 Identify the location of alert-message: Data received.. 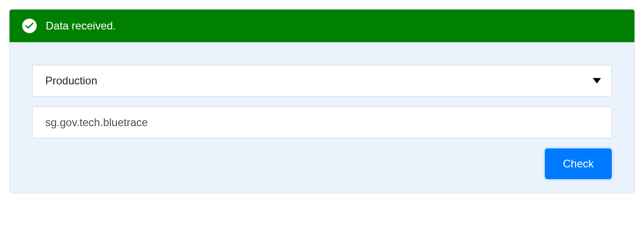
(81, 26).